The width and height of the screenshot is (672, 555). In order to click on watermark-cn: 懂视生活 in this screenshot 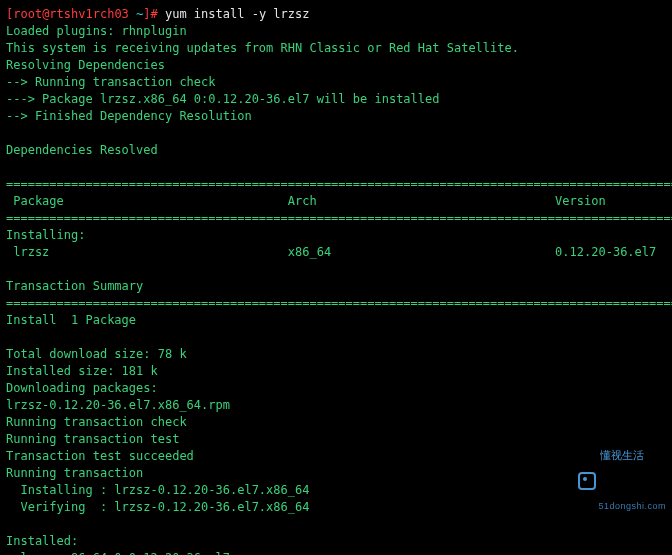, I will do `click(633, 456)`.